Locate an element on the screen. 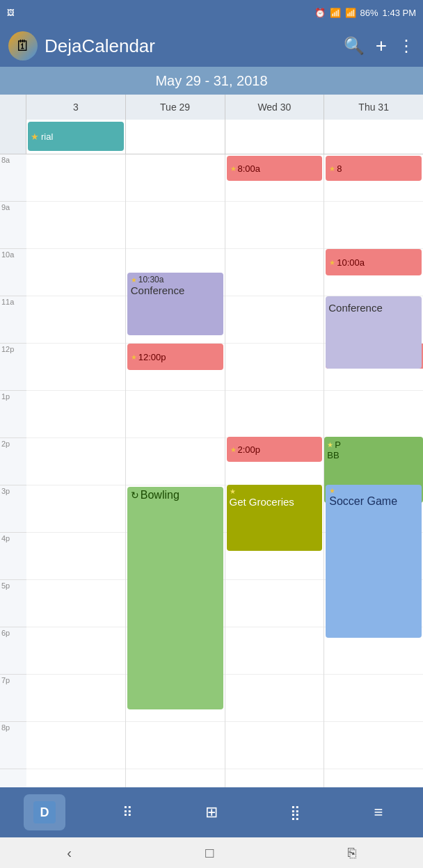 The width and height of the screenshot is (423, 868). slot-mon-5p is located at coordinates (76, 604).